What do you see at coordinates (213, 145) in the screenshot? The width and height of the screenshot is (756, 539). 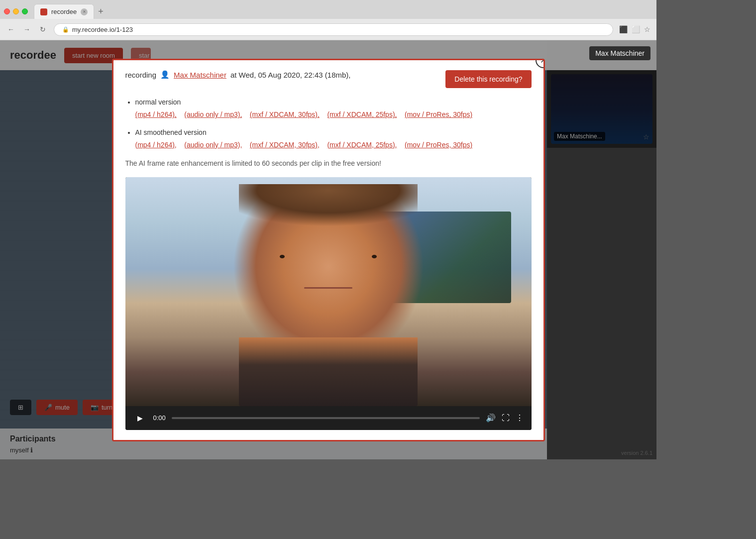 I see `ai-mp3-link: (audio only / mp3),` at bounding box center [213, 145].